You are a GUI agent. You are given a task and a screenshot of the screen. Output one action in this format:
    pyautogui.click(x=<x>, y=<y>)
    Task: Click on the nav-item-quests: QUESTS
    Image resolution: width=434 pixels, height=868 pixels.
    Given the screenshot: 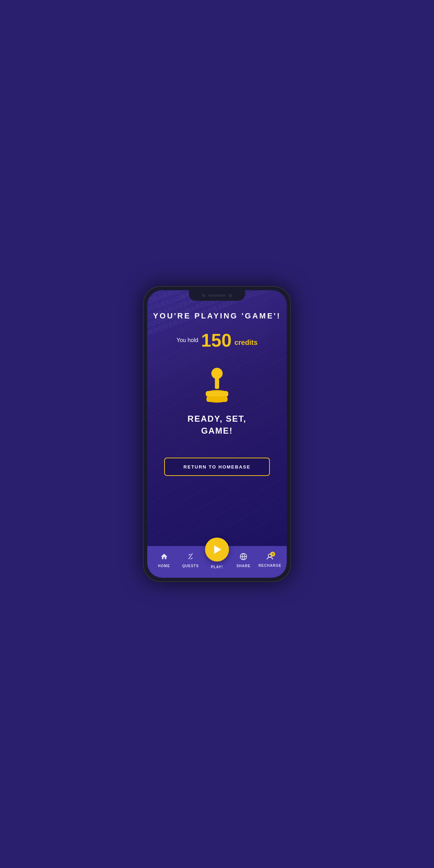 What is the action you would take?
    pyautogui.click(x=190, y=560)
    